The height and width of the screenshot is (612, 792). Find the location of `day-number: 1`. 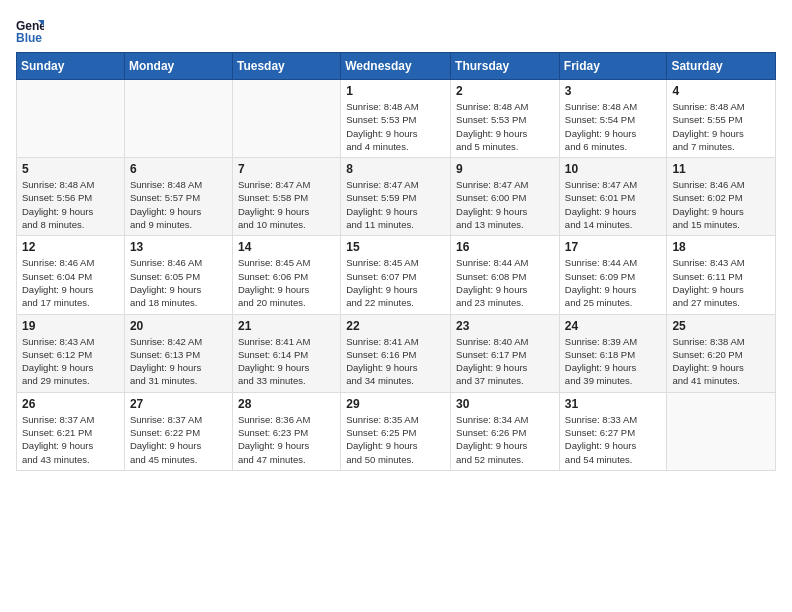

day-number: 1 is located at coordinates (396, 91).